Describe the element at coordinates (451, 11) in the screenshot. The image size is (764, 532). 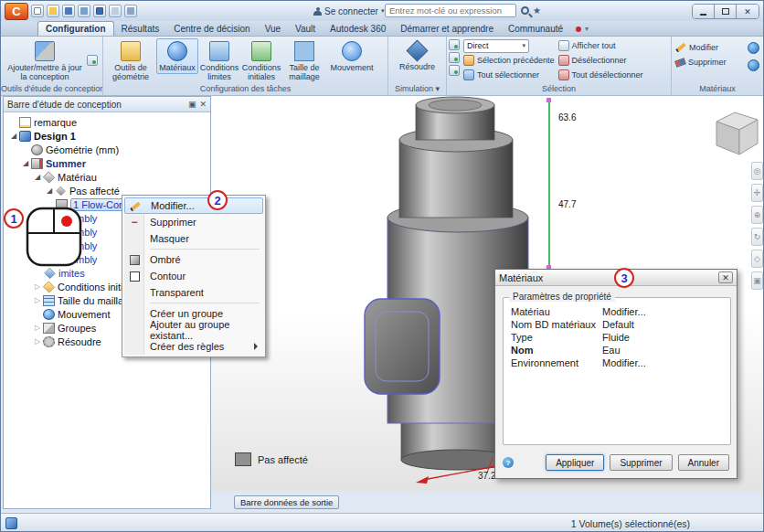
I see `search-input` at that location.